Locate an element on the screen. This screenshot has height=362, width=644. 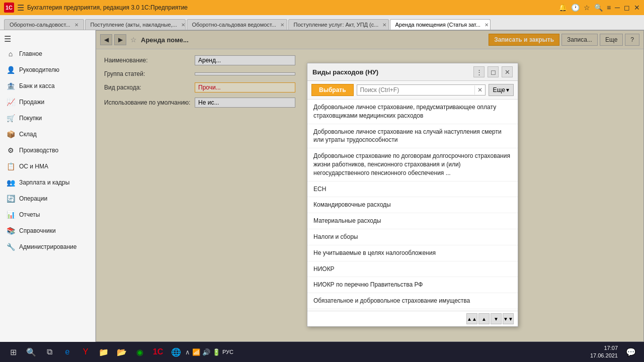
modal-more-button: Еще ▾ is located at coordinates (501, 90).